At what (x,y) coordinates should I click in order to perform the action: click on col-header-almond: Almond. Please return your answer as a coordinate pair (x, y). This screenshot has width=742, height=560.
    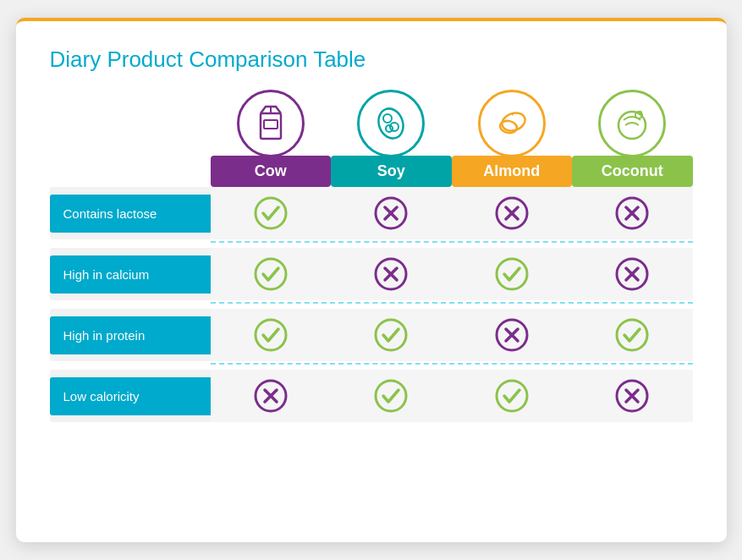
    Looking at the image, I should click on (513, 139).